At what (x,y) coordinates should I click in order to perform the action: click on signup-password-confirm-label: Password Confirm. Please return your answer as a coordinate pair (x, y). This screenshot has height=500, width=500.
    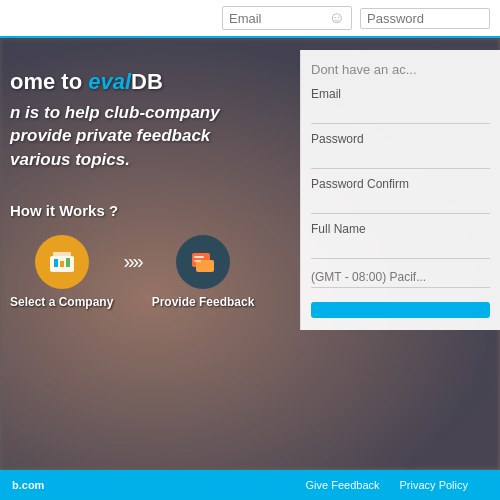
    Looking at the image, I should click on (400, 184).